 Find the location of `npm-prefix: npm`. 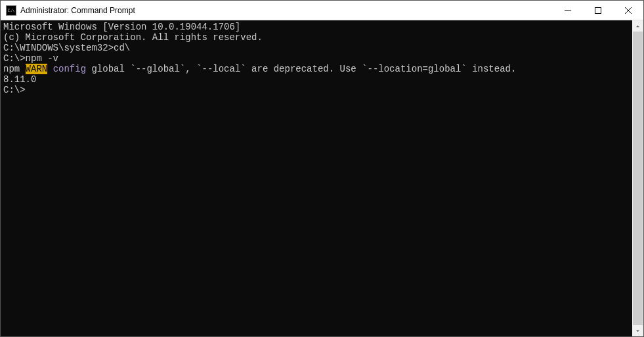

npm-prefix: npm is located at coordinates (14, 69).